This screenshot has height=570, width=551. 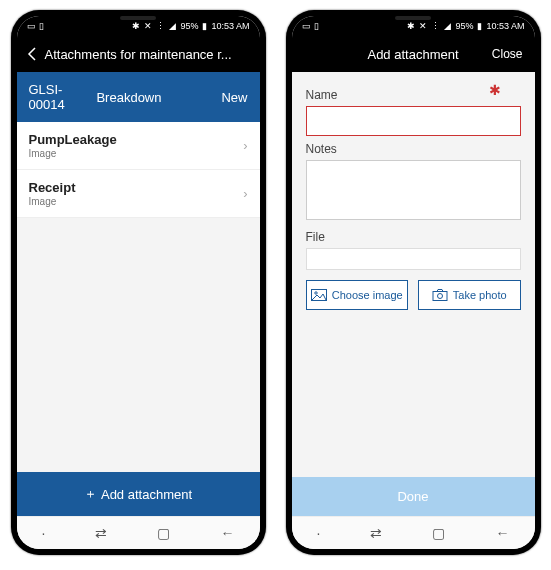 I want to click on notes-field, so click(x=414, y=190).